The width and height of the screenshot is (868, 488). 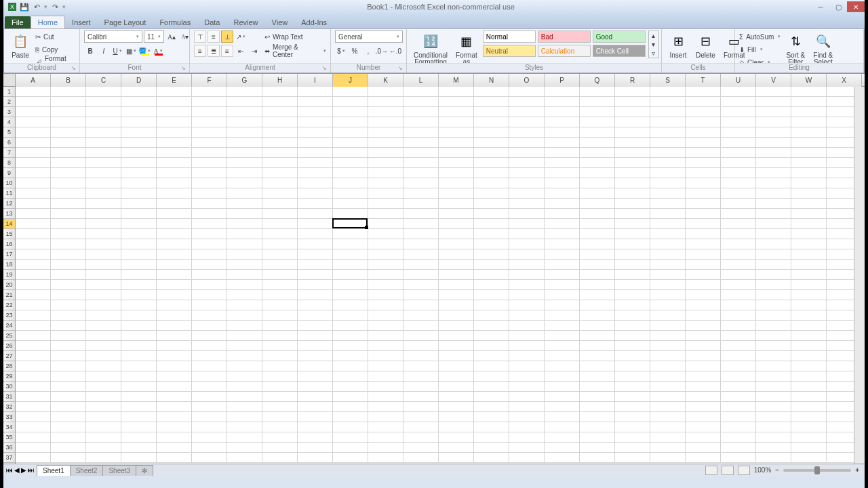 I want to click on italic-button: I, so click(x=104, y=51).